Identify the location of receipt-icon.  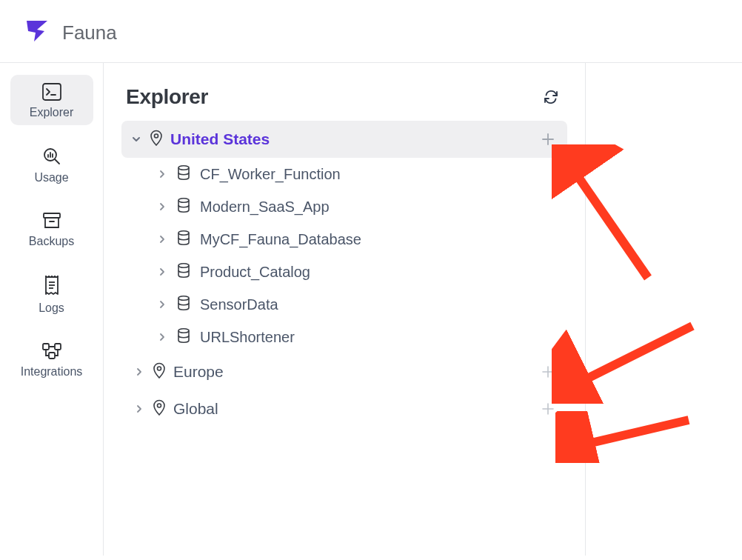
(52, 286).